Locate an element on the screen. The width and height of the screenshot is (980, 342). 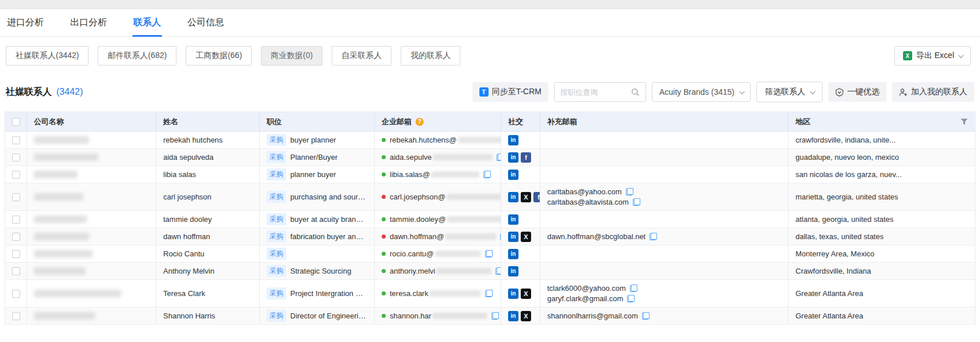
contact-name: Rocio Cantu is located at coordinates (184, 254).